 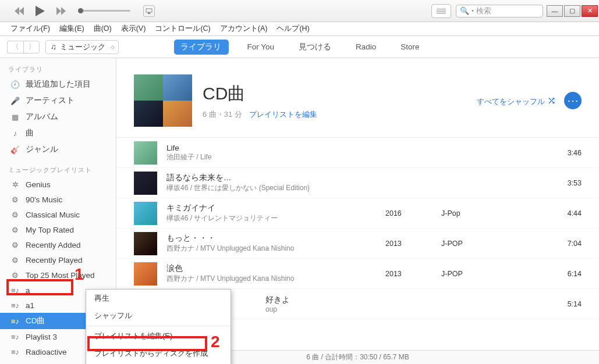 What do you see at coordinates (58, 245) in the screenshot?
I see `sidebar-playlist-recadded: ⚙Recently Added` at bounding box center [58, 245].